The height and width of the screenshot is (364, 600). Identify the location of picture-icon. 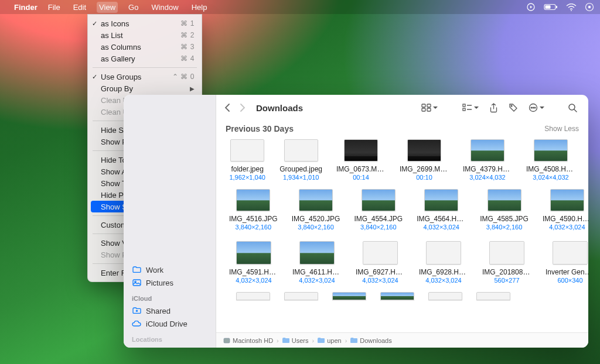
(137, 283).